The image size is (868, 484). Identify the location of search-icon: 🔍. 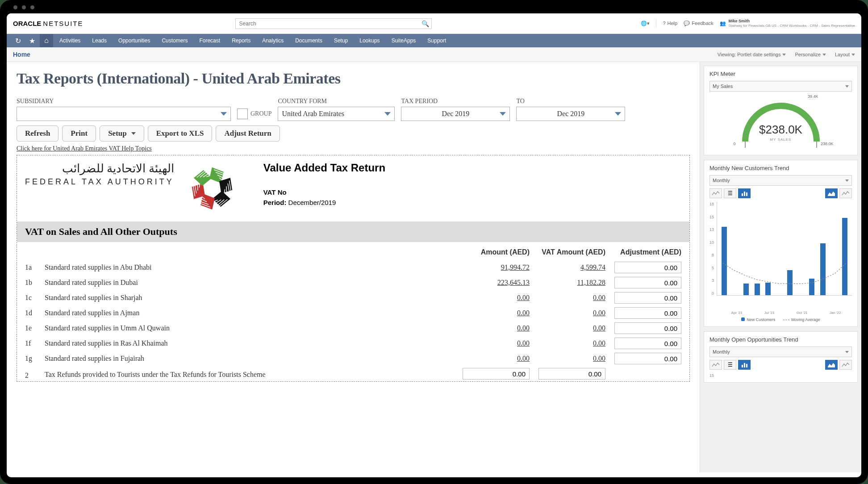
(425, 24).